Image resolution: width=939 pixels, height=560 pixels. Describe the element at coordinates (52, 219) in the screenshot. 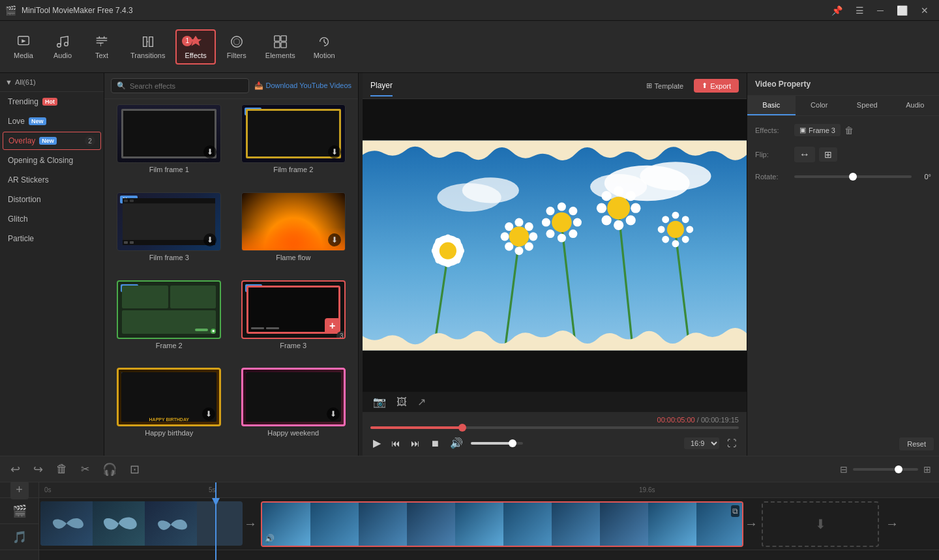

I see `sidebar-item-glitch: Glitch` at that location.